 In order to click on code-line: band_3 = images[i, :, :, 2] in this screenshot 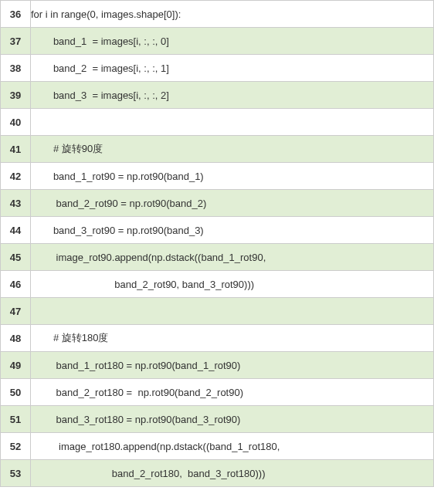, I will do `click(232, 96)`.